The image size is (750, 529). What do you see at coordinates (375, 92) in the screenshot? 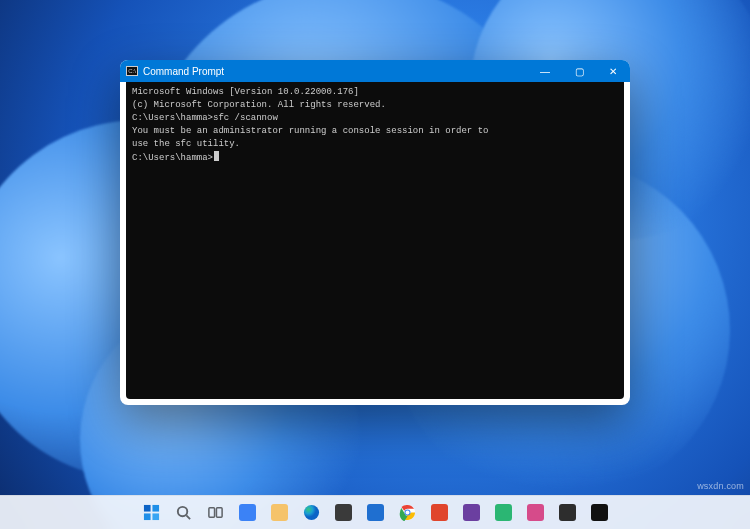
I see `terminal-line: Microsoft Windows [Version 10.0.22000.17…` at bounding box center [375, 92].